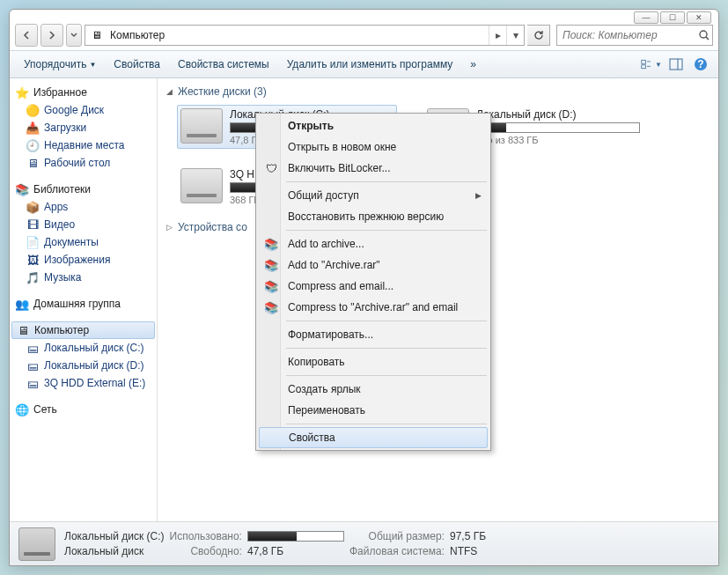 This screenshot has width=728, height=575. What do you see at coordinates (704, 35) in the screenshot?
I see `search-icon` at bounding box center [704, 35].